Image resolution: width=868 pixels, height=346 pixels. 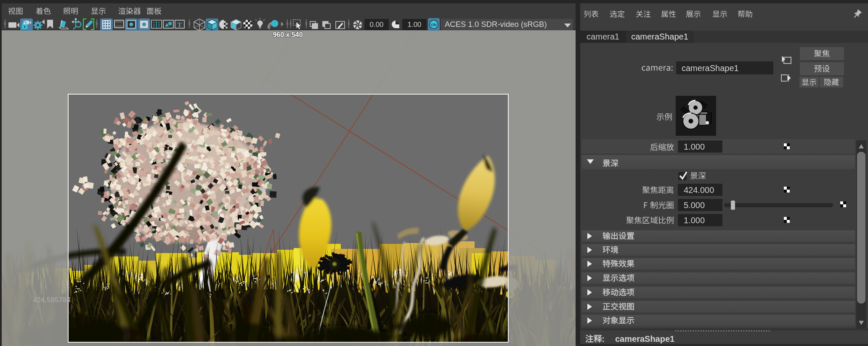 What do you see at coordinates (603, 37) in the screenshot?
I see `svg-text: camera1` at bounding box center [603, 37].